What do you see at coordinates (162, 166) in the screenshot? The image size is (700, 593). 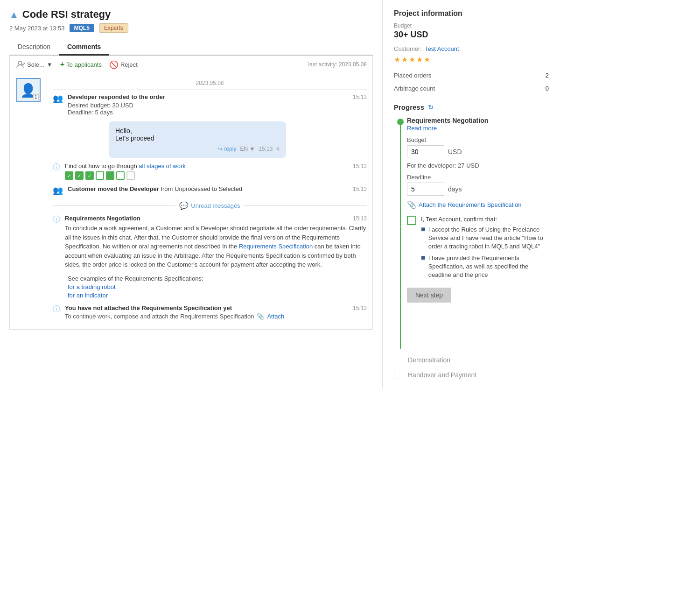 I see `stages-link: all stages of work` at bounding box center [162, 166].